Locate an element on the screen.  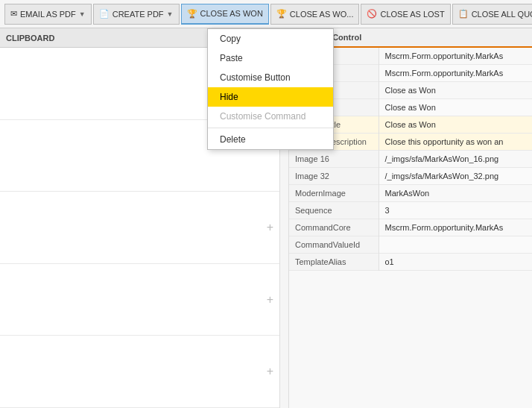
prop-label: CommandCore is located at coordinates (334, 228).